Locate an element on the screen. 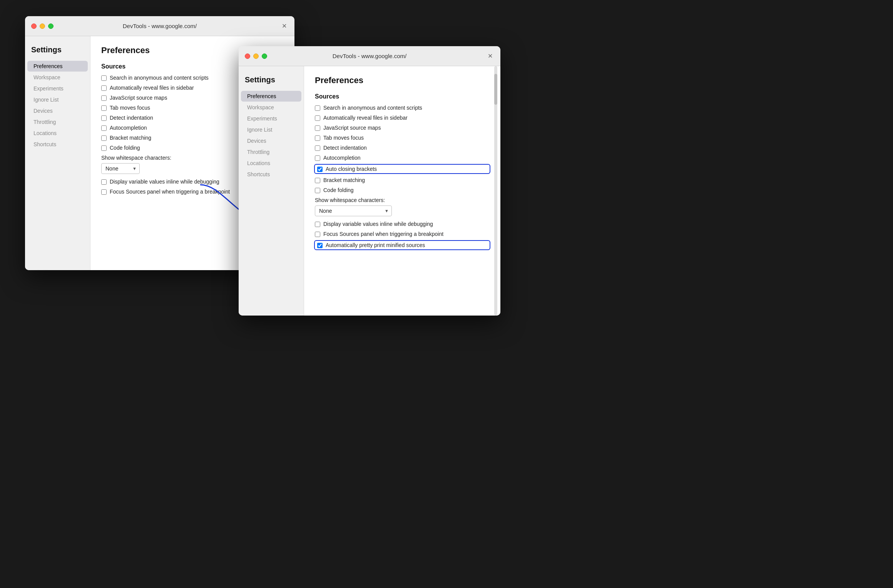 The width and height of the screenshot is (893, 588). titlebar-title-1: DevTools - www.google.com/ is located at coordinates (160, 26).